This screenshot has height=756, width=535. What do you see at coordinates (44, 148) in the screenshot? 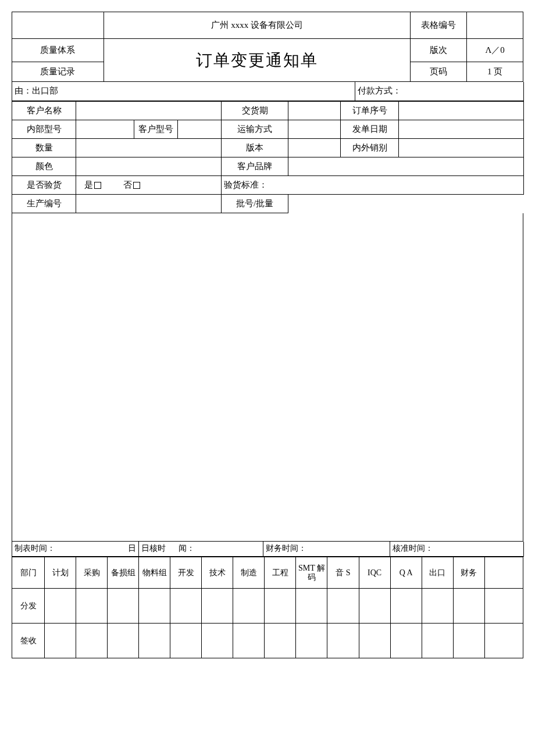
I see `qty-label: 数量` at bounding box center [44, 148].